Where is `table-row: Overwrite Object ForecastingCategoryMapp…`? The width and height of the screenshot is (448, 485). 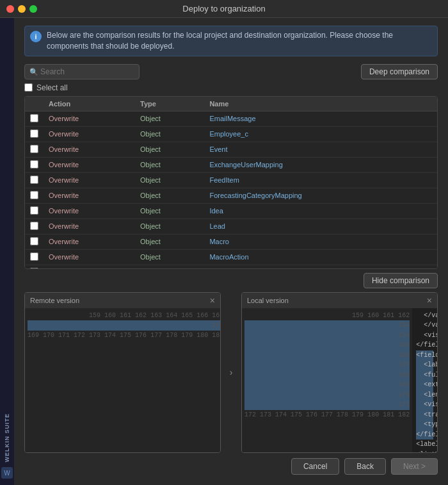 table-row: Overwrite Object ForecastingCategoryMapp… is located at coordinates (231, 195).